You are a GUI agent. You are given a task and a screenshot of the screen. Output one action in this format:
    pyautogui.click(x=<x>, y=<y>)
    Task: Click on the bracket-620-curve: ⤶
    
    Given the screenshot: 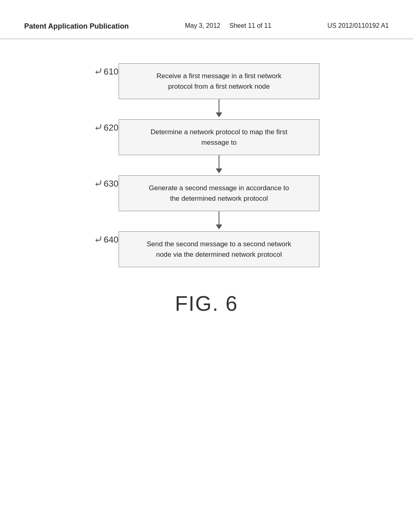 What is the action you would take?
    pyautogui.click(x=98, y=127)
    